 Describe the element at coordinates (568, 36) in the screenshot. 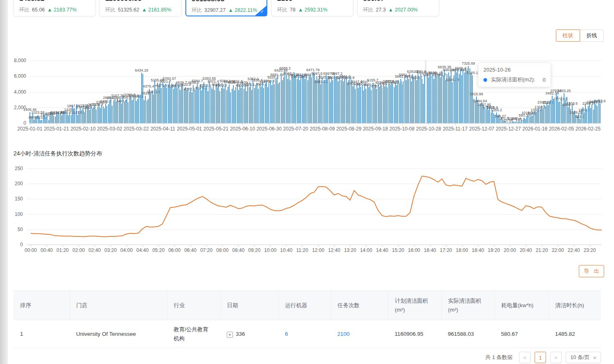

I see `bar-chart-toggle-button: 柱状` at that location.